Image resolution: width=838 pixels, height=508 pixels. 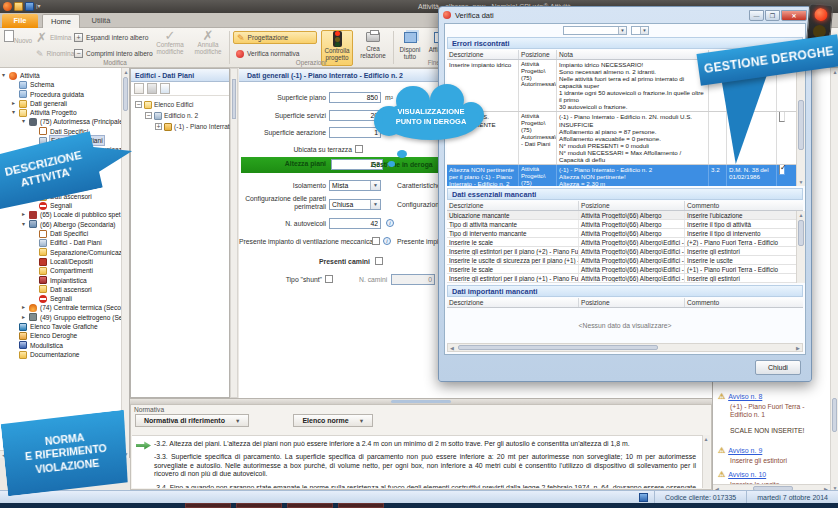 What do you see at coordinates (355, 132) in the screenshot?
I see `superficie-aerazione-input` at bounding box center [355, 132].